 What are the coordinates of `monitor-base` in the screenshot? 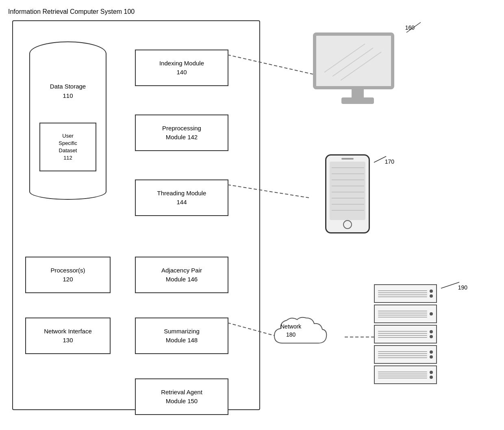 It's located at (358, 101).